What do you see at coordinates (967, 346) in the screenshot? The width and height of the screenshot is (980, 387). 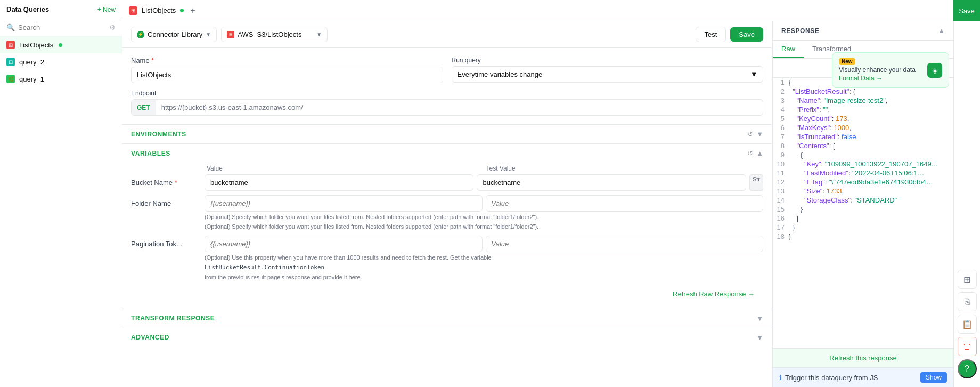 I see `delete-icon-button: 🗑` at bounding box center [967, 346].